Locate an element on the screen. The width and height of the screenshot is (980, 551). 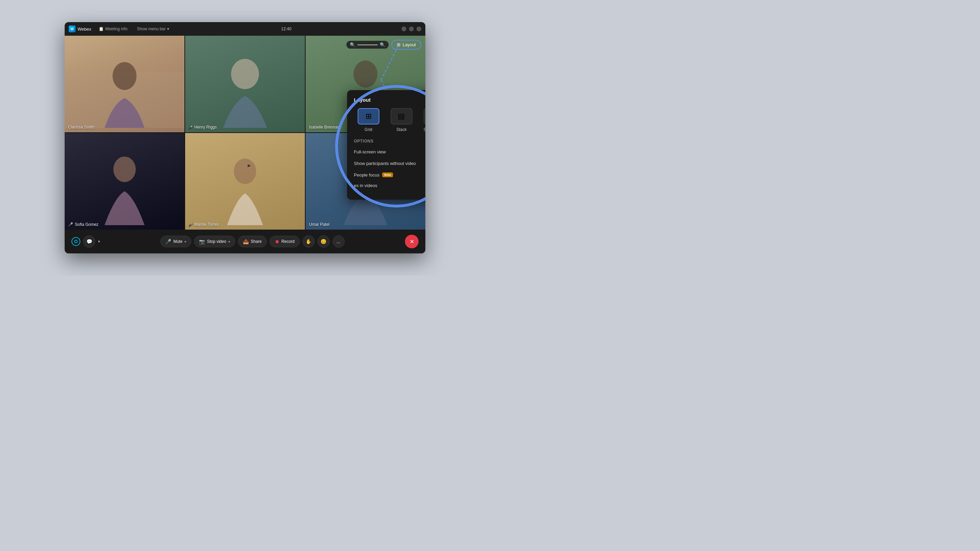
participant-label: Henry Riggs is located at coordinates (205, 127).